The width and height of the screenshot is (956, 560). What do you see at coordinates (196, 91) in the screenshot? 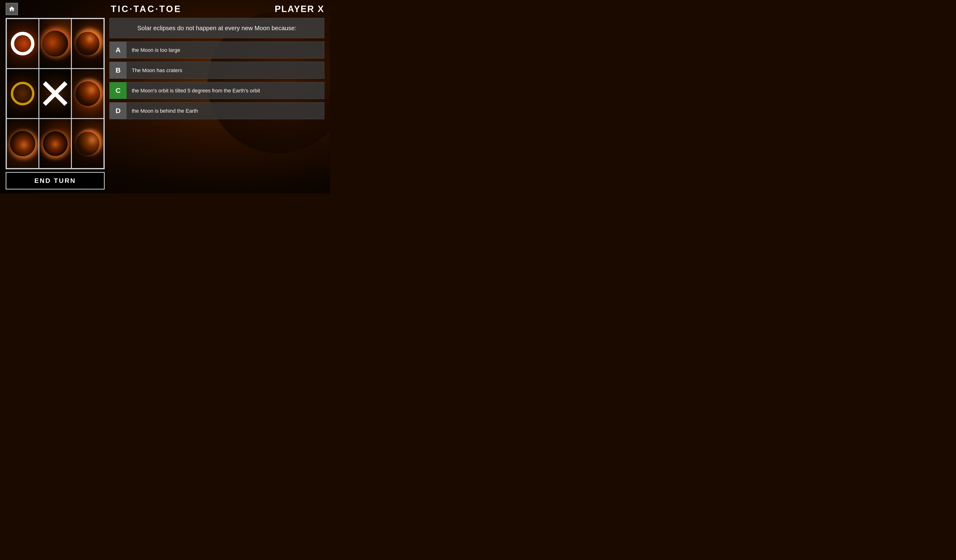
I see `answer-text-c: the Moon's orbit is tilted 5 degrees fro…` at bounding box center [196, 91].